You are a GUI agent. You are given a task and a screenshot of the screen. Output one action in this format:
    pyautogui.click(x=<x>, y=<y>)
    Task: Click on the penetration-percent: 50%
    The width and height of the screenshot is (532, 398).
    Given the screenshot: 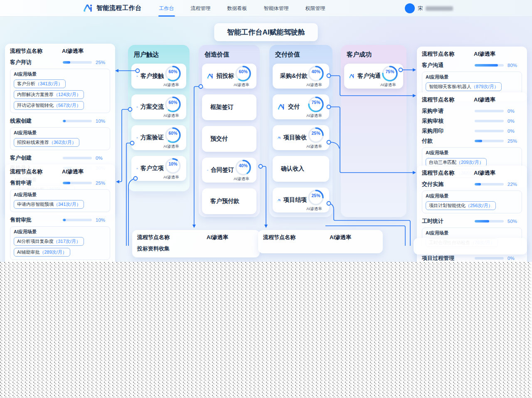 What is the action you would take?
    pyautogui.click(x=515, y=221)
    